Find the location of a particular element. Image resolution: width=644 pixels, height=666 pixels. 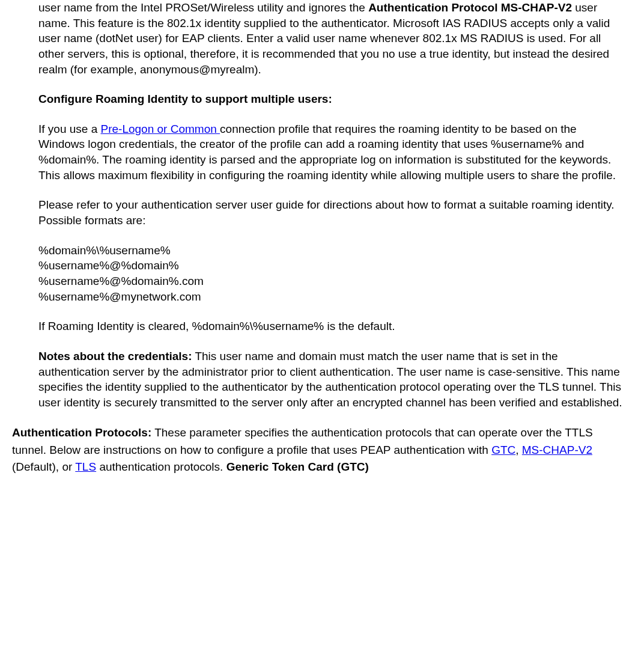

link-pre-logon: Pre-Logon or Common is located at coordinates (161, 129).